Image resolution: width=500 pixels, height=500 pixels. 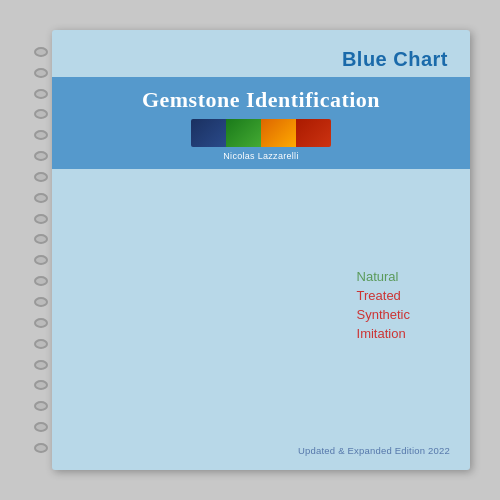 What do you see at coordinates (261, 54) in the screenshot?
I see `blue-chart-label: Blue Chart` at bounding box center [261, 54].